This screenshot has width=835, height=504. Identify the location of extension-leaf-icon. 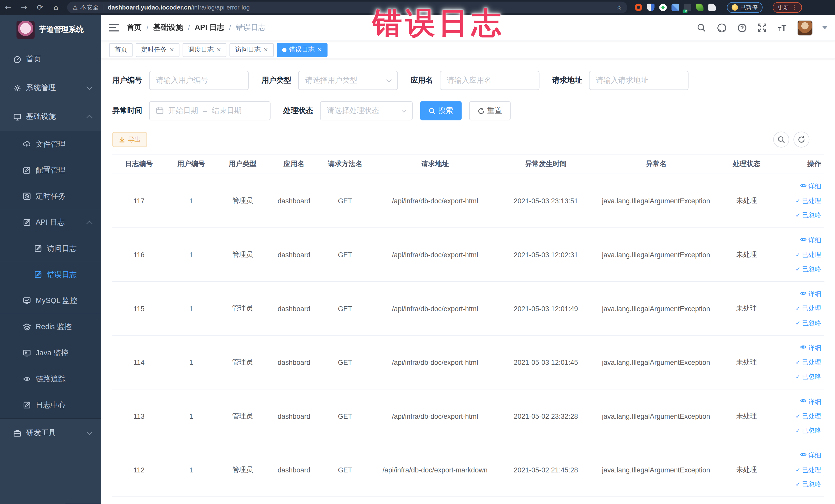
(700, 7).